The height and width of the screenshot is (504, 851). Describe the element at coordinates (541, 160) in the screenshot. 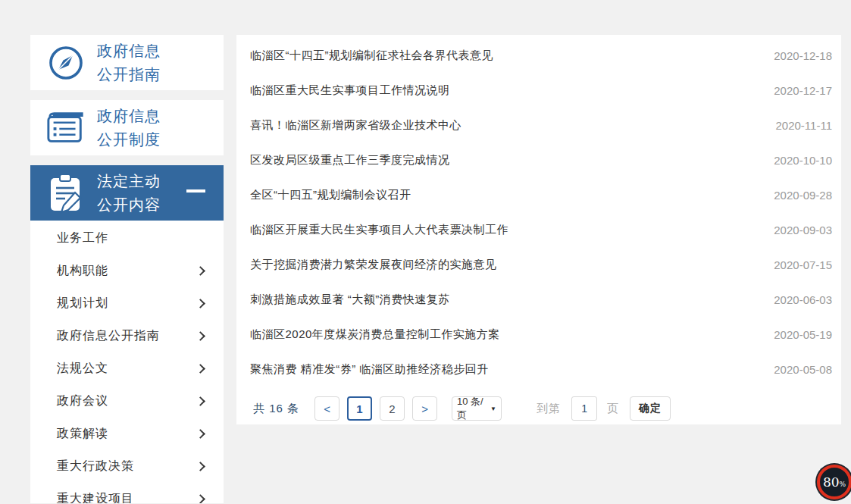

I see `article-row: 区发改局区级重点工作三季度完成情况 2020-10-10` at that location.